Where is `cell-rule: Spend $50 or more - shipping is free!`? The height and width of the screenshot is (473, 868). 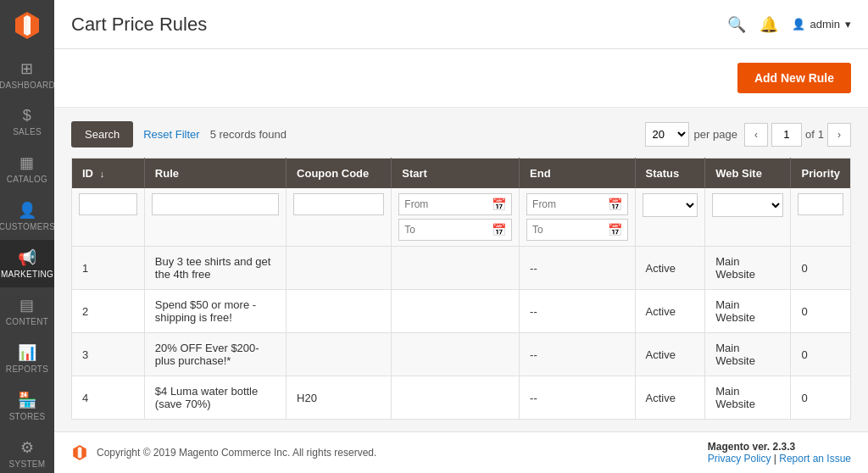
cell-rule: Spend $50 or more - shipping is free! is located at coordinates (215, 312).